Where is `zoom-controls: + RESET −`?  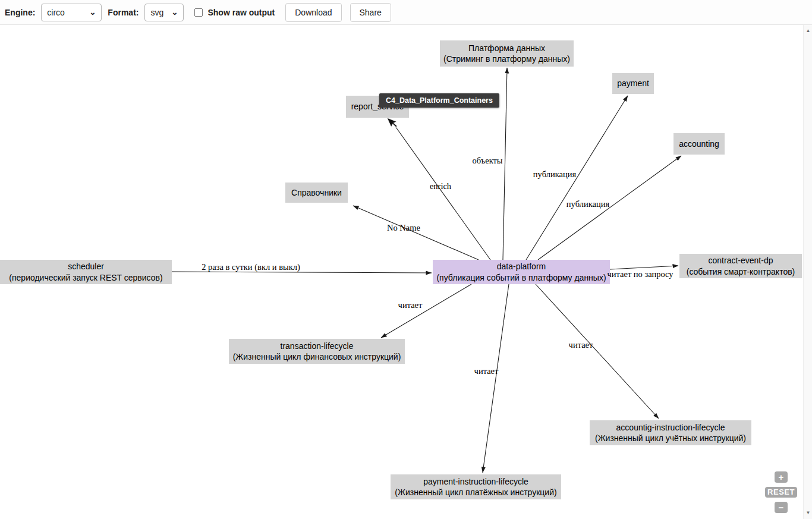 zoom-controls: + RESET − is located at coordinates (781, 492).